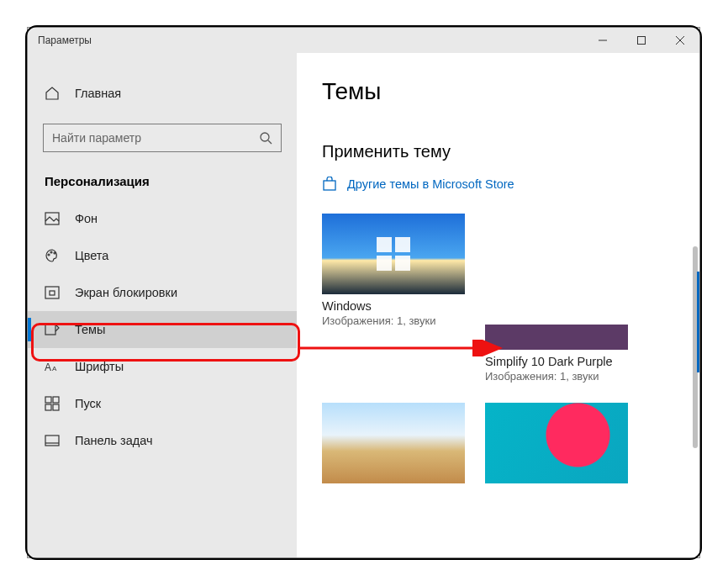 This screenshot has height=586, width=728. Describe the element at coordinates (52, 93) in the screenshot. I see `home-icon` at that location.